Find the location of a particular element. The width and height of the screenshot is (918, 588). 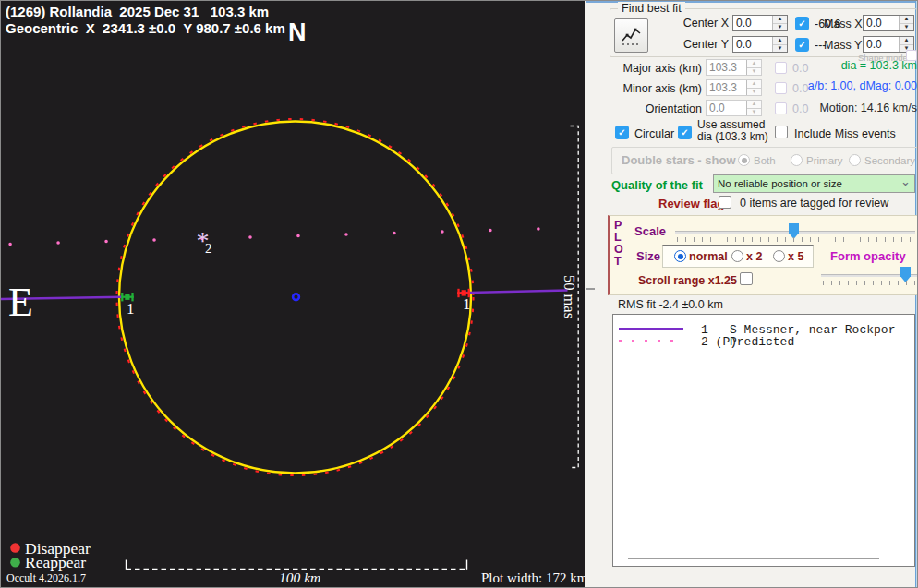

observation-list: 1 S Messner, near Rockpor 2 (P) Predicte… is located at coordinates (764, 440).